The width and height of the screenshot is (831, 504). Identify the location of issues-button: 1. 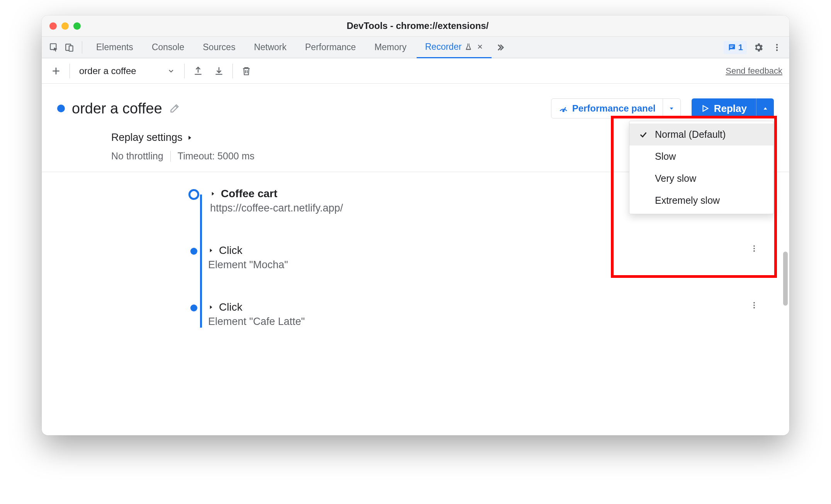
(735, 47).